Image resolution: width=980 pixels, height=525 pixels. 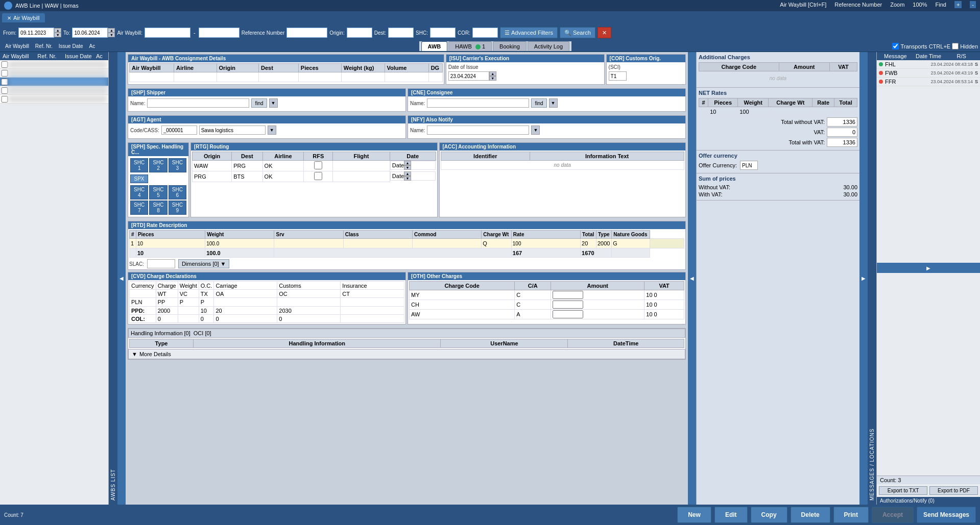 What do you see at coordinates (470, 46) in the screenshot?
I see `tab-hawb: HAWB 1` at bounding box center [470, 46].